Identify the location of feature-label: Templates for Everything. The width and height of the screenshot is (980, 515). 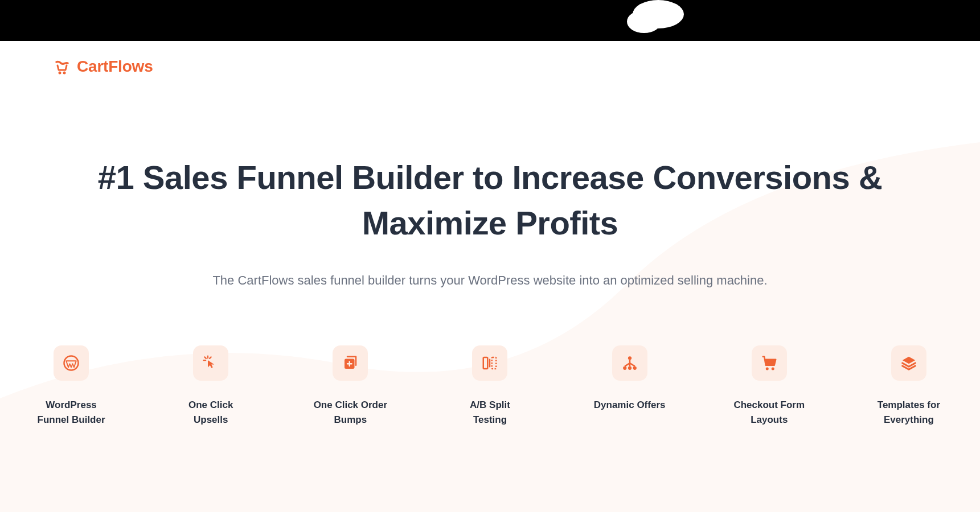
(909, 413).